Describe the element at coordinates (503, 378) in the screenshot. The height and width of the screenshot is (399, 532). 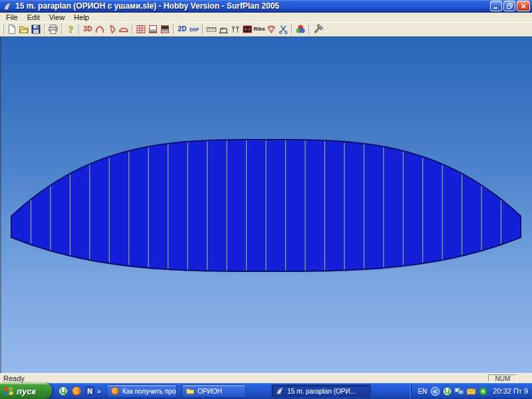
I see `num-indicator: NUM` at that location.